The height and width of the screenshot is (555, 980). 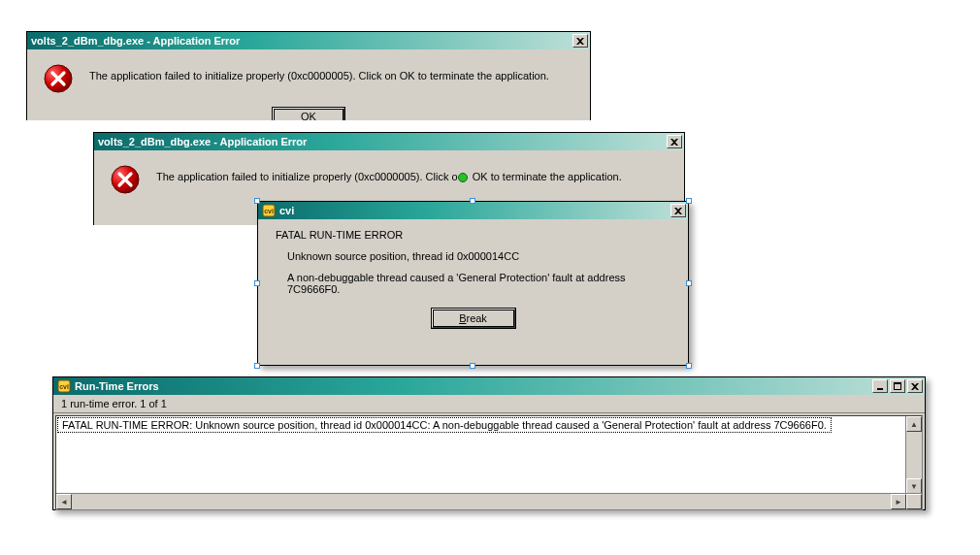 What do you see at coordinates (473, 386) in the screenshot?
I see `window-title: Run-Time Errors` at bounding box center [473, 386].